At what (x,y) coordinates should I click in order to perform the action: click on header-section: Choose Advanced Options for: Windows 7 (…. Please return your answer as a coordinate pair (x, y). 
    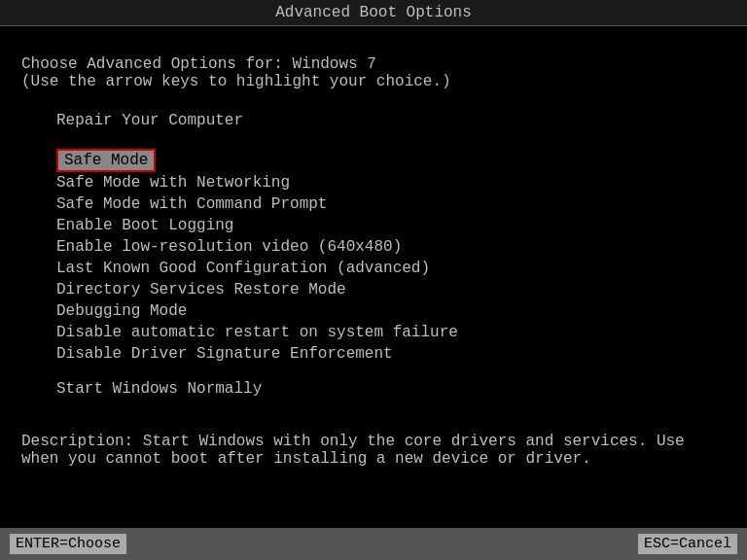
    Looking at the image, I should click on (374, 73).